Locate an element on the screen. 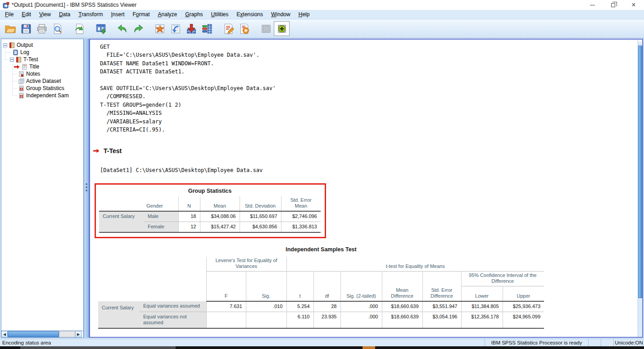  scroll-left-arrow-icon: ◀ is located at coordinates (5, 334).